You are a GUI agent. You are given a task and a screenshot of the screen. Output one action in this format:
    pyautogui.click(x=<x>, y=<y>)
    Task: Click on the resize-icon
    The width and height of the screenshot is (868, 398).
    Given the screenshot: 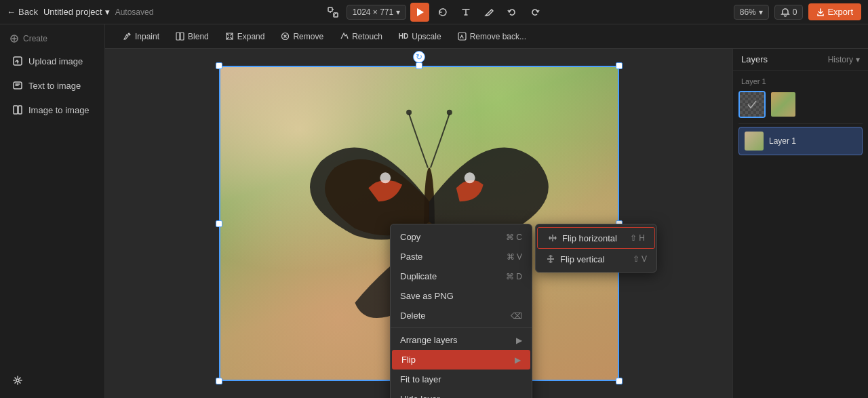 What is the action you would take?
    pyautogui.click(x=333, y=12)
    